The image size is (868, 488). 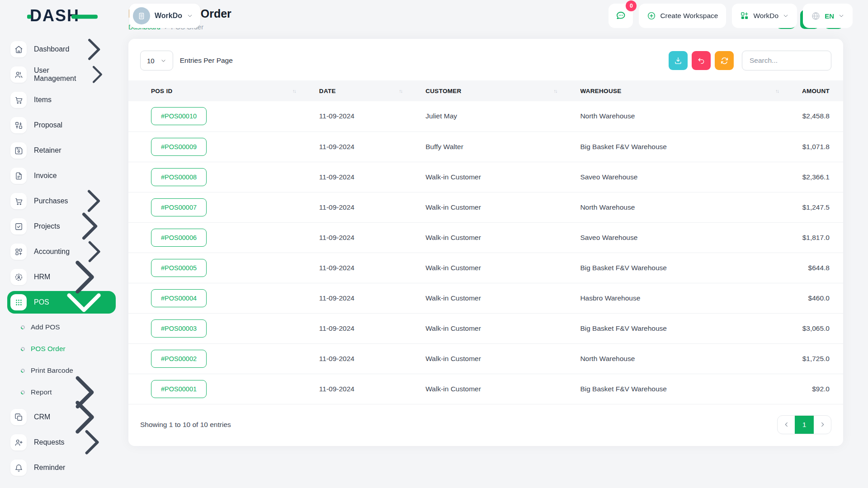 I want to click on amount-cell: $3,065.0, so click(x=816, y=328).